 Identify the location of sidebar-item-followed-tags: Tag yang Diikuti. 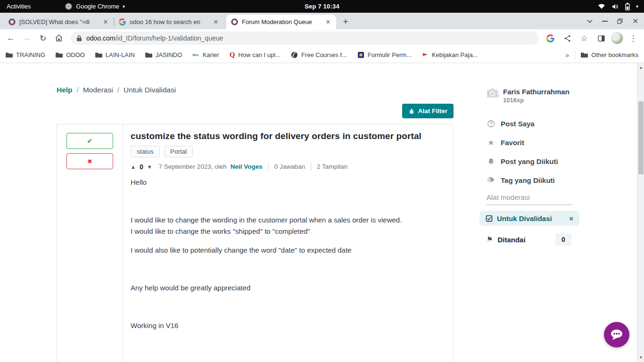
(534, 180).